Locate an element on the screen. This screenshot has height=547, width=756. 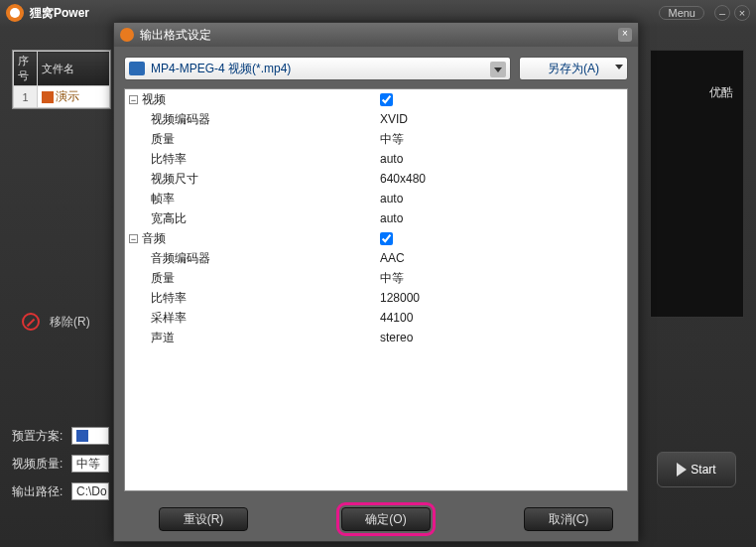
setting-row: 视频编码器XVID is located at coordinates (376, 119).